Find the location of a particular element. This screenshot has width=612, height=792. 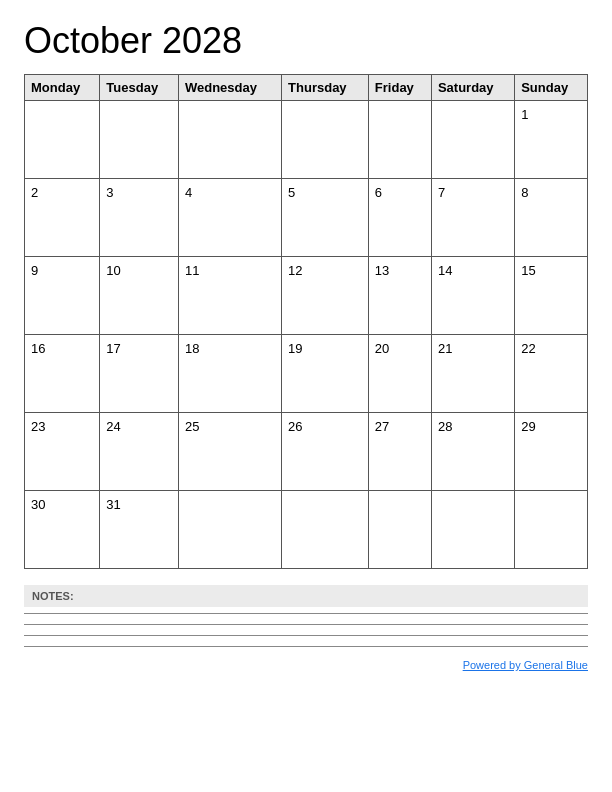

day-number: 8 is located at coordinates (524, 192).